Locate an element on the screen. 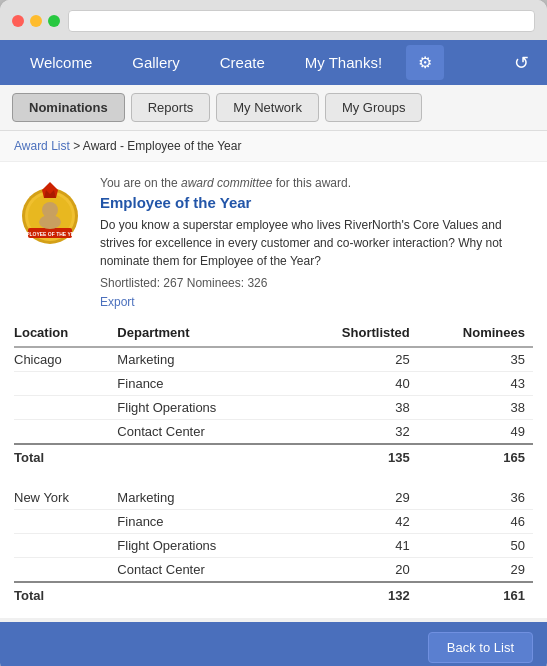 The width and height of the screenshot is (547, 666). traffic-light-red is located at coordinates (18, 21).